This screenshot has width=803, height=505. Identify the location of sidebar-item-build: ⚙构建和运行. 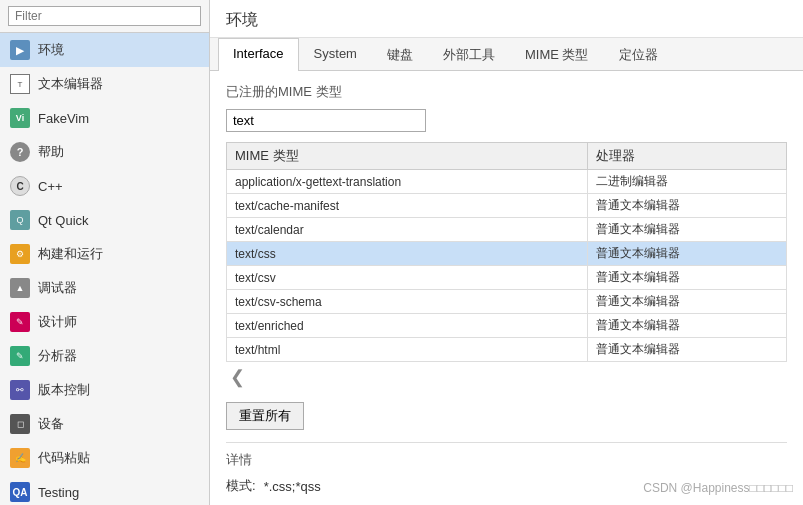
(104, 254).